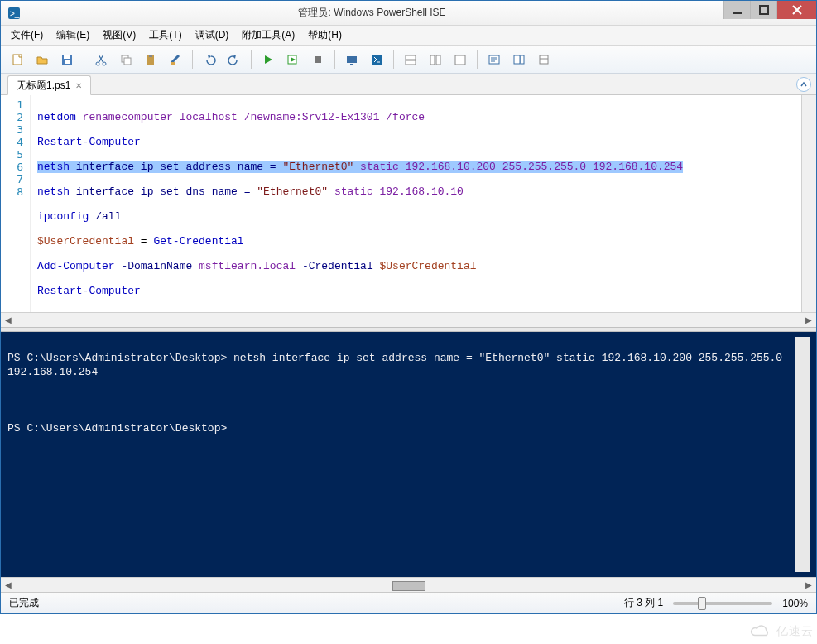  What do you see at coordinates (16, 204) in the screenshot?
I see `line-gutter: 1 2 3 4 5 6 7 8` at bounding box center [16, 204].